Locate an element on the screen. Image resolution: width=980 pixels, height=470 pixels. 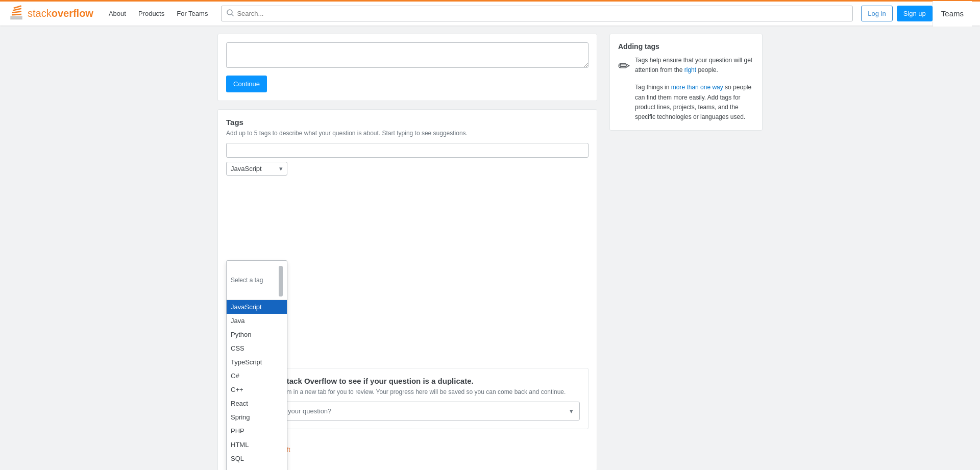
tags-input-row is located at coordinates (407, 150).